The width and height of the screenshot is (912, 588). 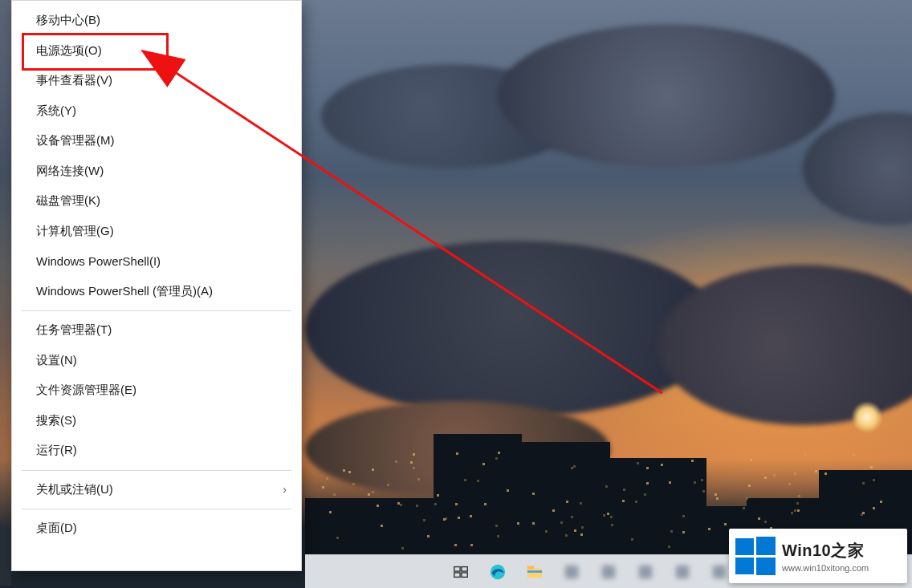 What do you see at coordinates (157, 141) in the screenshot?
I see `menu-item-device-manager: 设备管理器(M)` at bounding box center [157, 141].